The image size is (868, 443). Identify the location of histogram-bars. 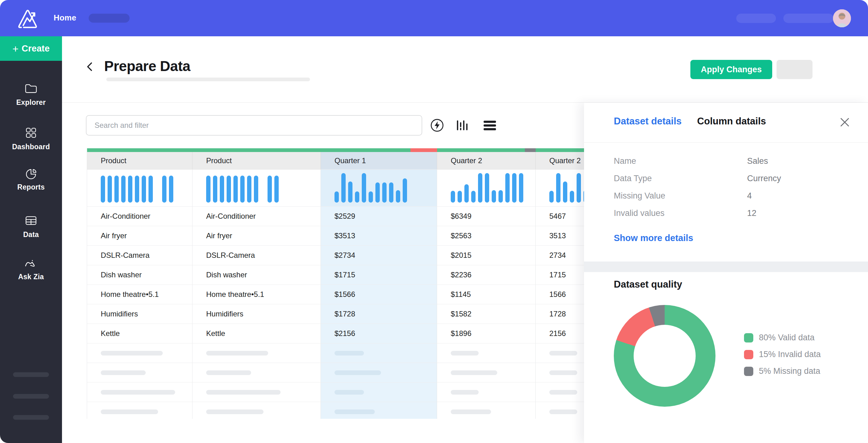
(264, 188).